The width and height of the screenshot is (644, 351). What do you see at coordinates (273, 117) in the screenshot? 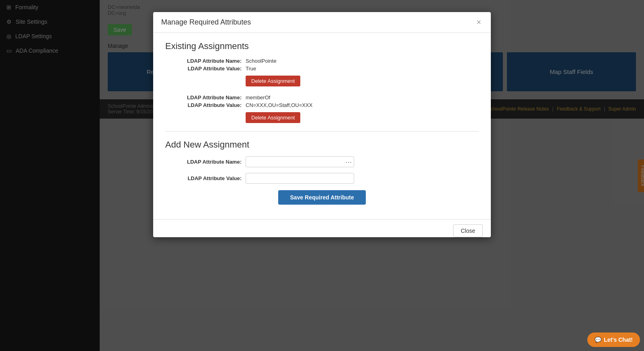
I see `delete-assignment-button-2: Delete Assignment` at bounding box center [273, 117].